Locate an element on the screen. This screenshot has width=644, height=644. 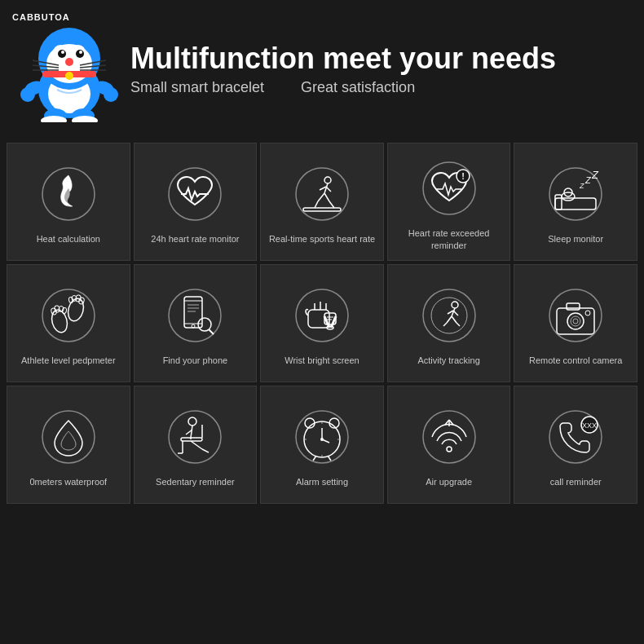
svg-text: XXX is located at coordinates (589, 426).